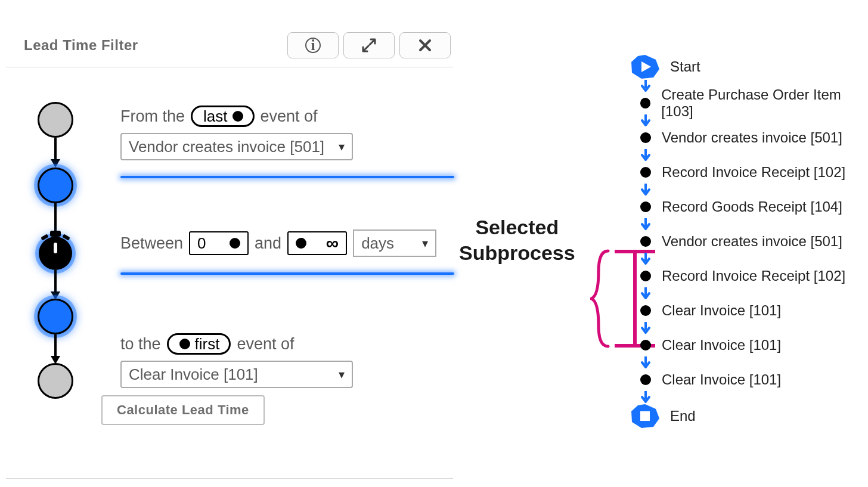 The height and width of the screenshot is (487, 868). Describe the element at coordinates (215, 117) in the screenshot. I see `from-toggle-label: last` at that location.